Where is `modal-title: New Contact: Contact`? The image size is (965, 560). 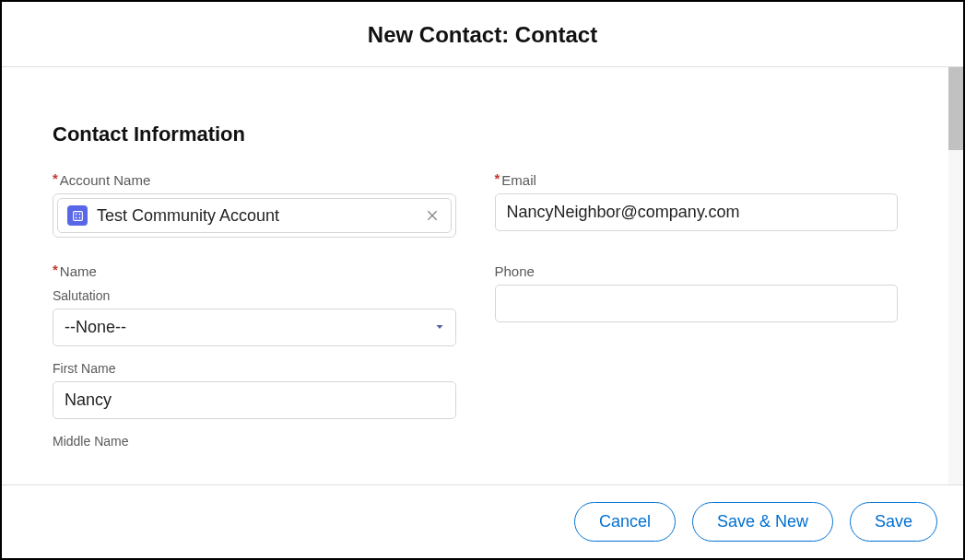 modal-title: New Contact: Contact is located at coordinates (483, 35).